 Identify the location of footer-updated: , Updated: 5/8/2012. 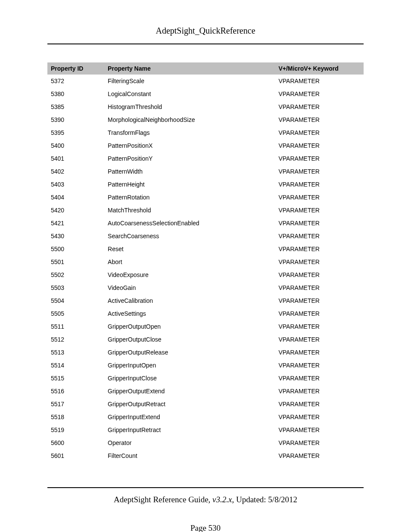
(265, 500).